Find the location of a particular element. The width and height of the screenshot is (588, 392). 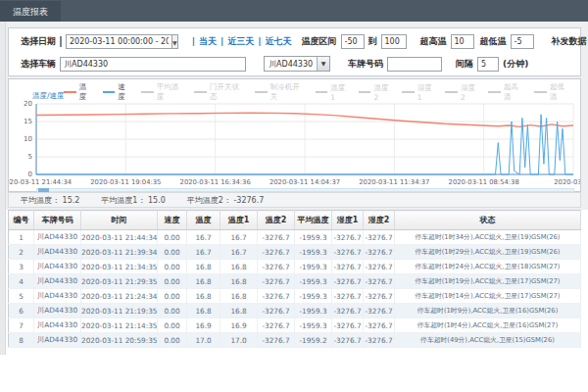

table-cell: 2020-03-11 21:19:35 is located at coordinates (120, 312).